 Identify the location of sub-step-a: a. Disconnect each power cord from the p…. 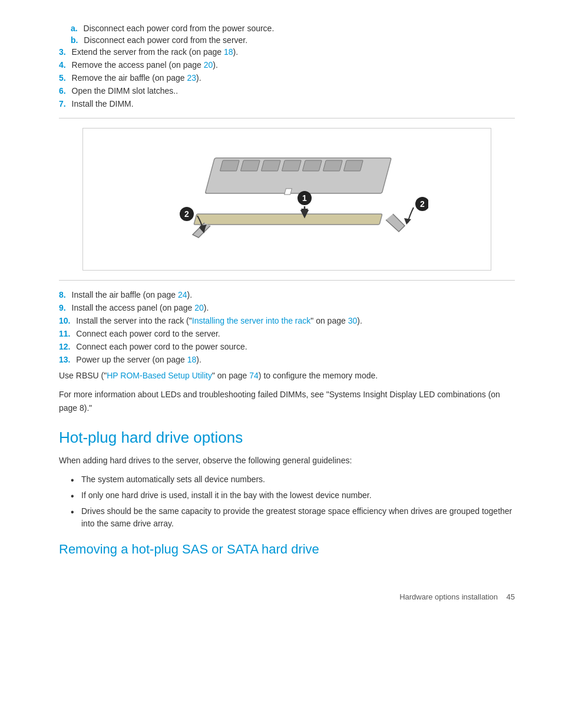
(293, 28).